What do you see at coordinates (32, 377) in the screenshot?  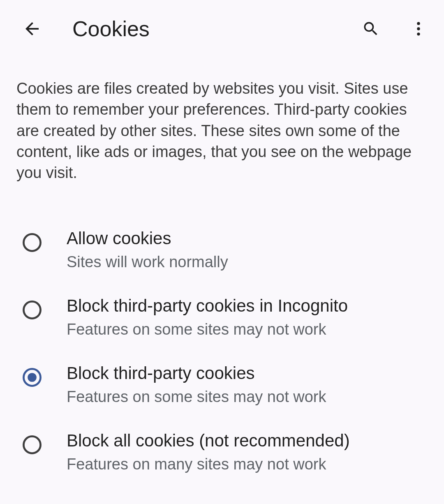 I see `radio-checked-icon` at bounding box center [32, 377].